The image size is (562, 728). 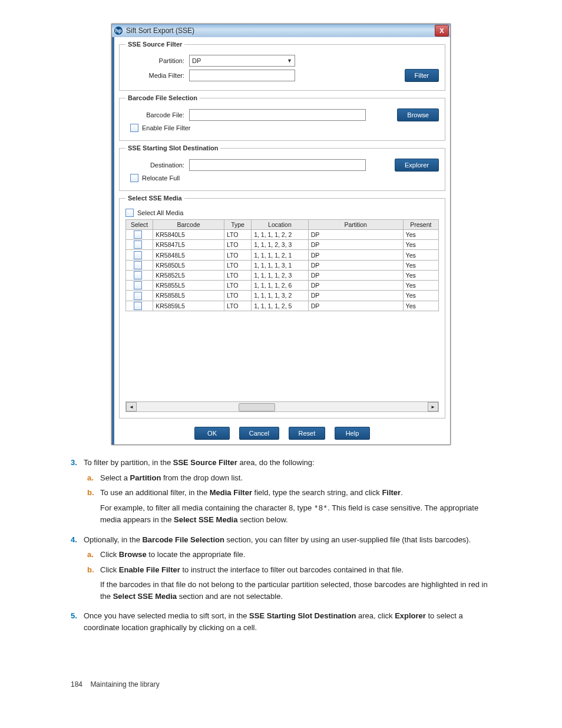 What do you see at coordinates (157, 61) in the screenshot?
I see `partition-label: Partition:` at bounding box center [157, 61].